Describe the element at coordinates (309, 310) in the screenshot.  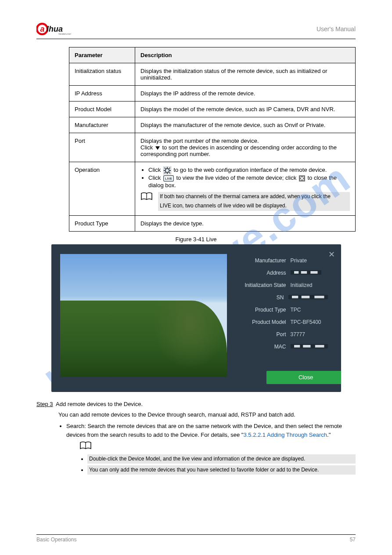
I see `field-value: TPC` at that location.